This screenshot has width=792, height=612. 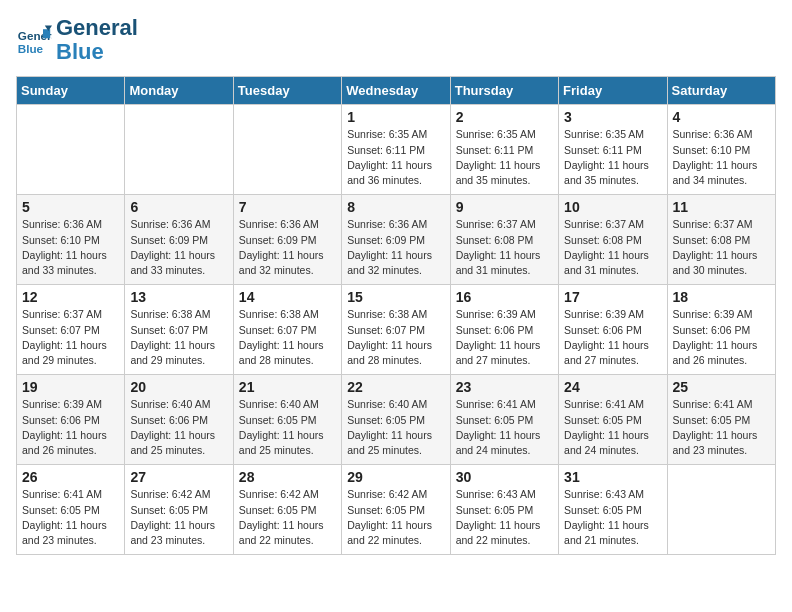 What do you see at coordinates (179, 240) in the screenshot?
I see `calendar-cell: 6Sunrise: 6:36 AM Sunset: 6:09 PM Daylig…` at bounding box center [179, 240].